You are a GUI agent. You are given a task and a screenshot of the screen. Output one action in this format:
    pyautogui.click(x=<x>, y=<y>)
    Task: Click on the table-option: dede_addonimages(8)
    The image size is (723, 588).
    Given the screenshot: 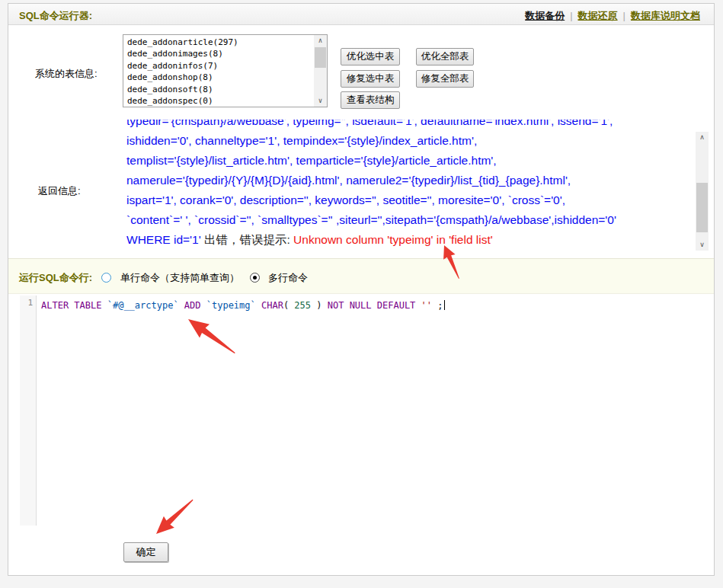 What is the action you would take?
    pyautogui.click(x=227, y=53)
    